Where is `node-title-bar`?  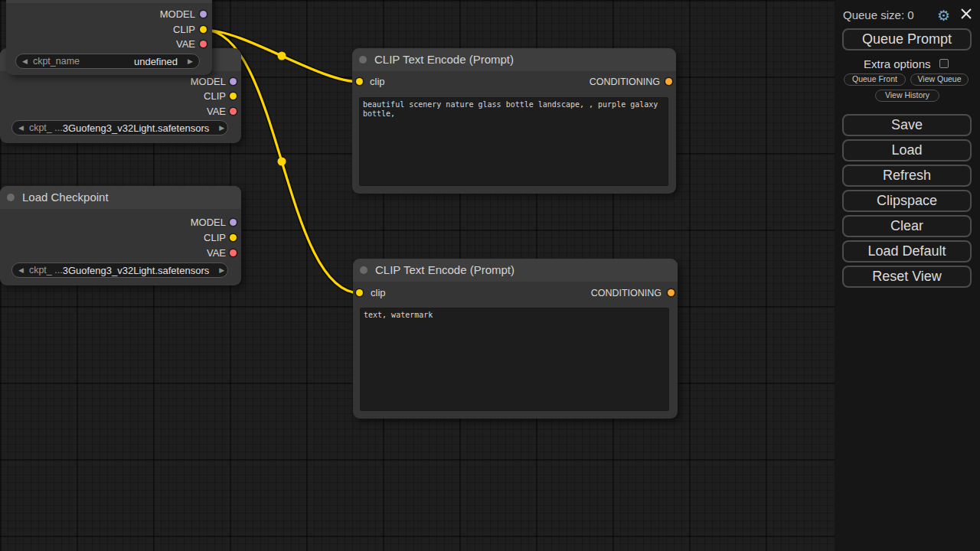 node-title-bar is located at coordinates (109, 2).